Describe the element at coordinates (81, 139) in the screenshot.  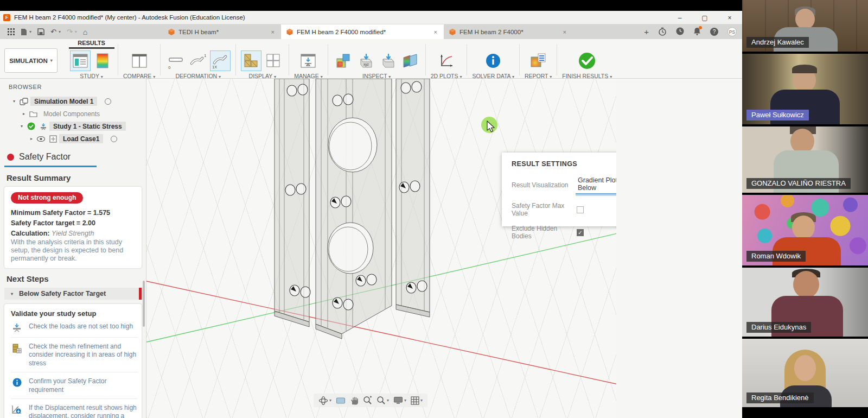
I see `tree-item-label: Load Case1` at that location.